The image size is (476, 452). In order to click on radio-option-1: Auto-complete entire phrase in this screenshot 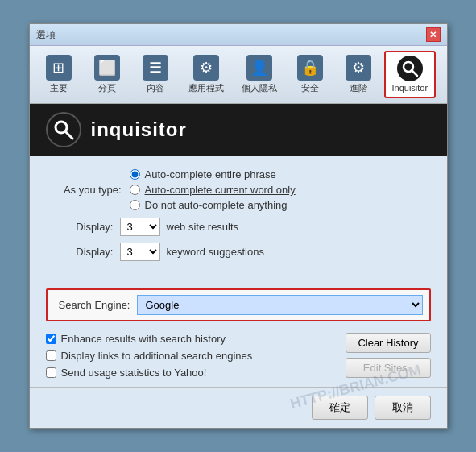, I will do `click(213, 174)`.